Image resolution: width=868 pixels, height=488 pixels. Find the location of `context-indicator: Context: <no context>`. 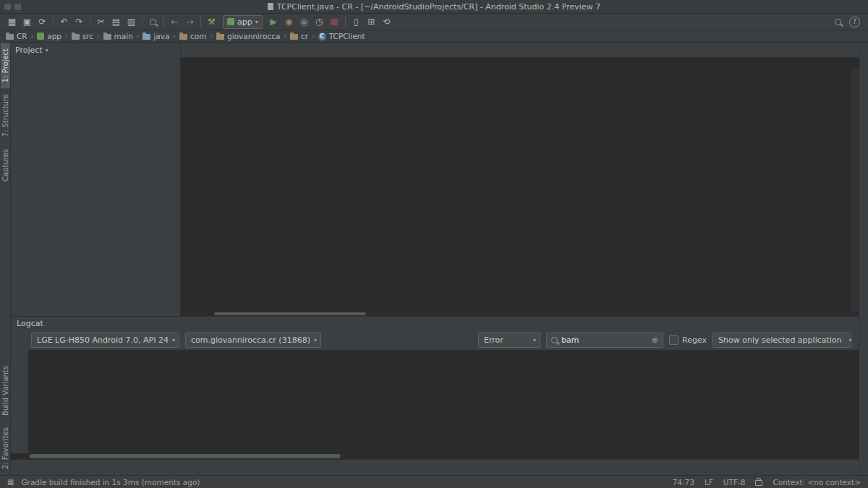

context-indicator: Context: <no context> is located at coordinates (817, 482).